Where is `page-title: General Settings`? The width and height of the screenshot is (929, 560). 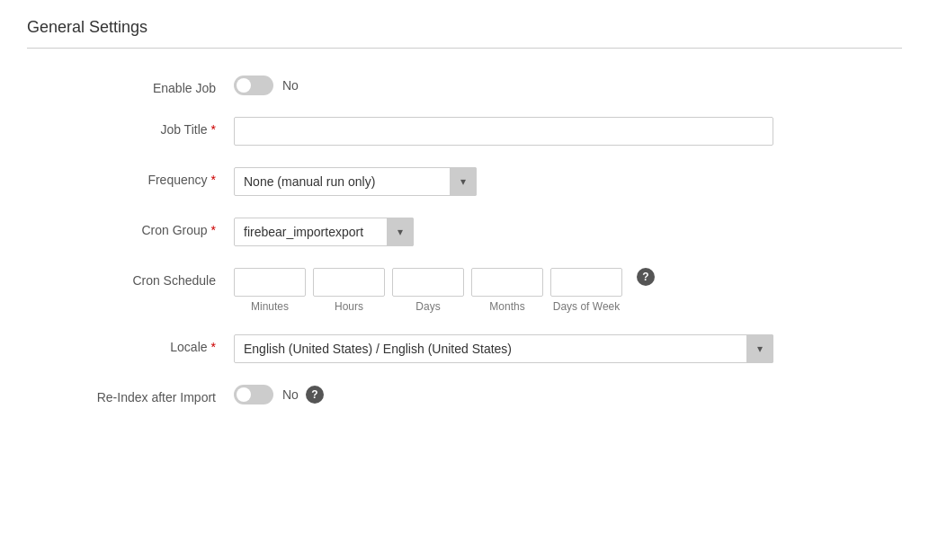
page-title: General Settings is located at coordinates (464, 33).